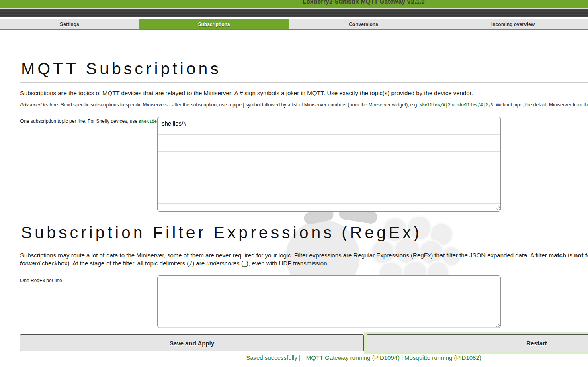 The width and height of the screenshot is (588, 367). What do you see at coordinates (513, 24) in the screenshot?
I see `tab-incoming-overview: Incoming overview` at bounding box center [513, 24].